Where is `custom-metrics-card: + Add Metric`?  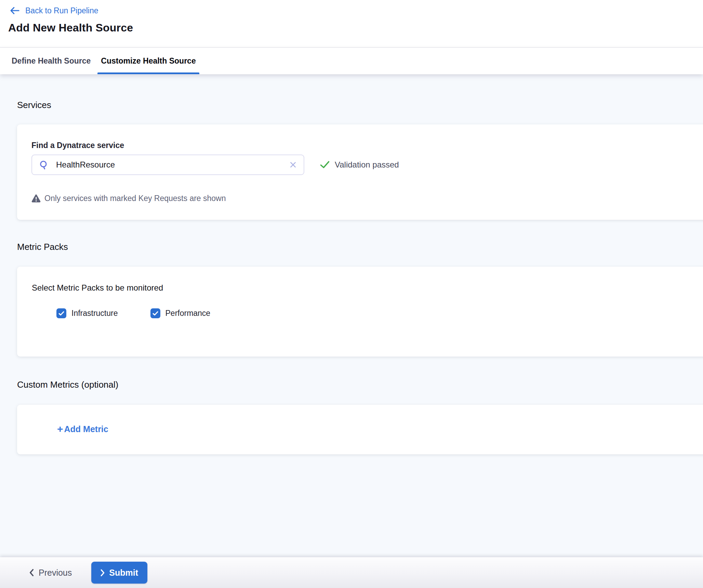 custom-metrics-card: + Add Metric is located at coordinates (360, 429).